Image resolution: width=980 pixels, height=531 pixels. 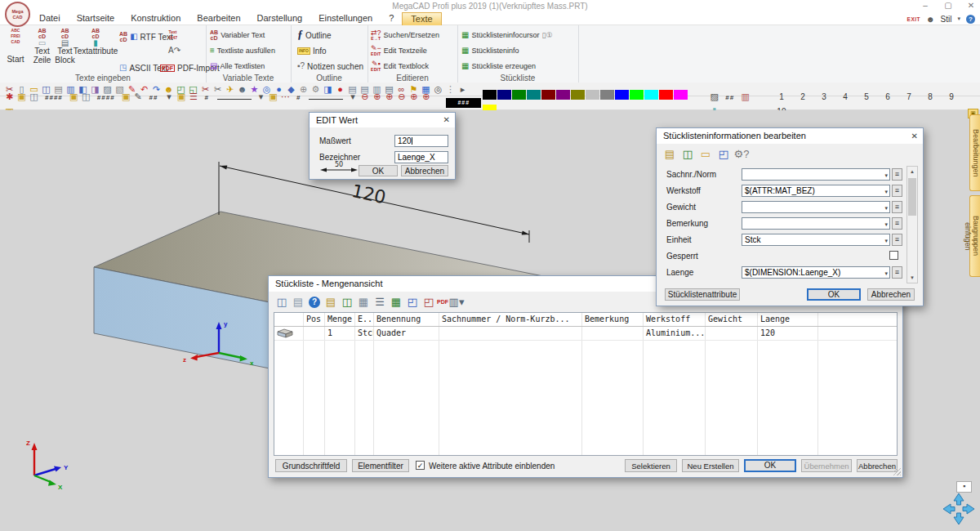 I want to click on ribbon-text-arrow-button: A↷, so click(x=175, y=51).